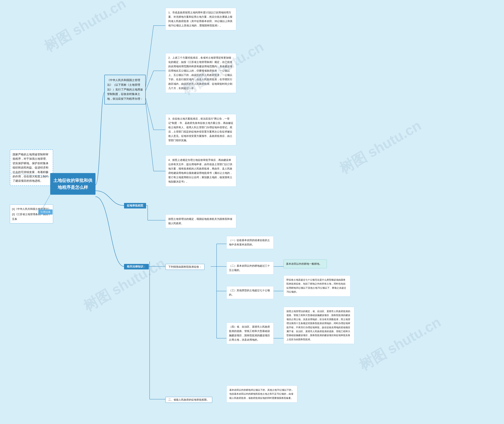 Image resolution: width=504 pixels, height=424 pixels. Describe the element at coordinates (32, 168) in the screenshot. I see `left-description-box: 国家严格的土地用途管制和审批程序，对于加强土地管理、切实保护耕地、保护农村集体组…` at that location.